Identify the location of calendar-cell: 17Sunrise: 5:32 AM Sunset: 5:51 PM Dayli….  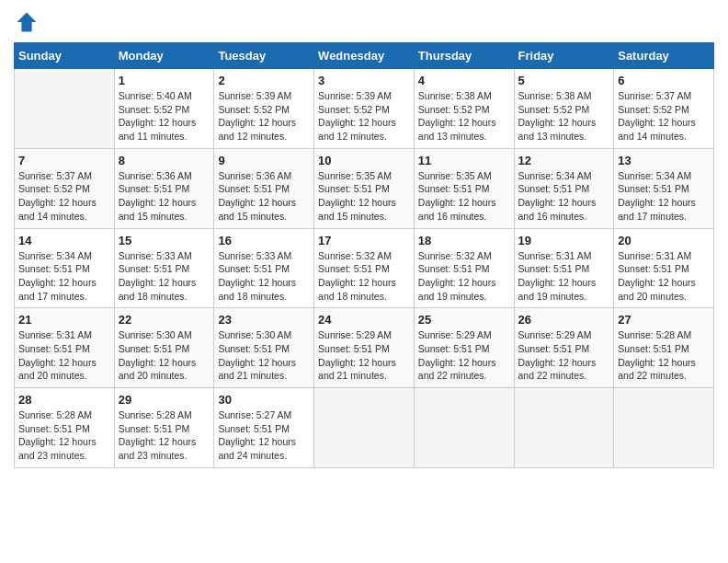
(364, 269).